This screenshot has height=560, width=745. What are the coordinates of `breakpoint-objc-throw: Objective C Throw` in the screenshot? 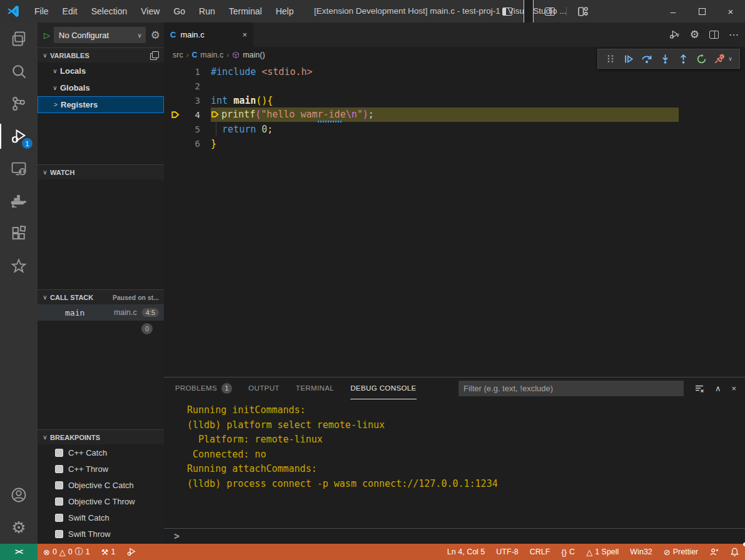 It's located at (101, 501).